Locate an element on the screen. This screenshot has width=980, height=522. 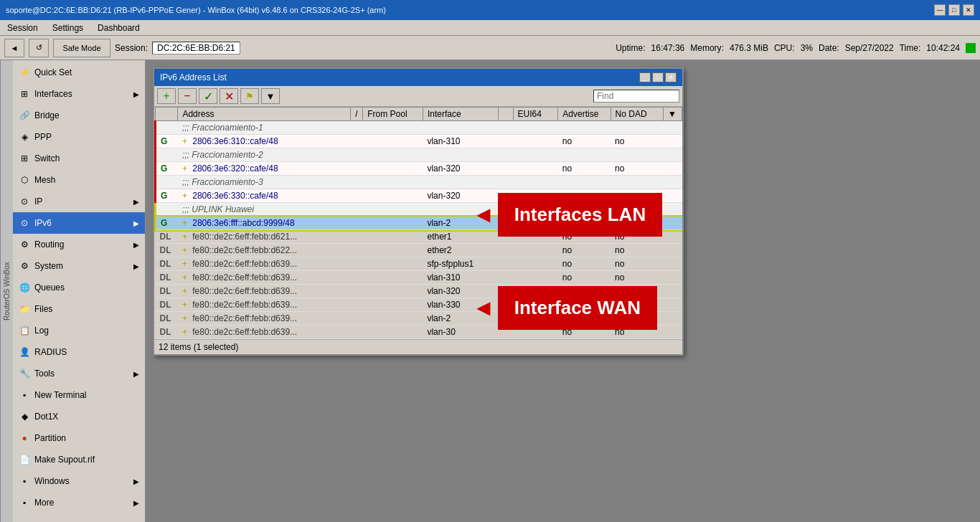
wan-arrow: ◄ is located at coordinates (484, 308).